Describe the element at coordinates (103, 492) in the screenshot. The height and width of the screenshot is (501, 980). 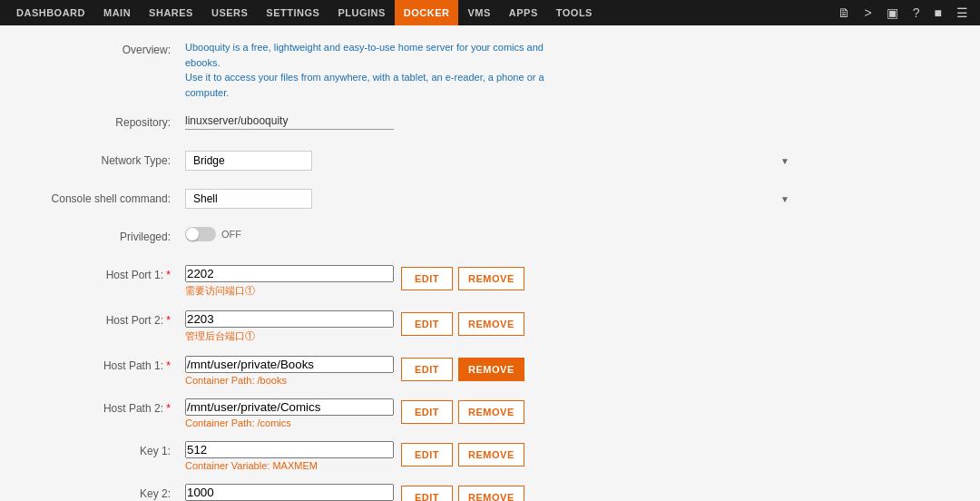
I see `key-2-label: Key 2:` at that location.